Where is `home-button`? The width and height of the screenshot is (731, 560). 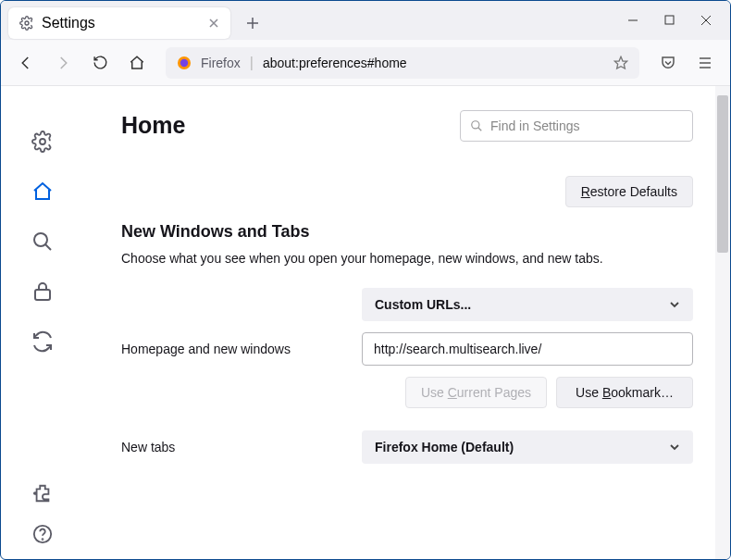
home-button is located at coordinates (137, 63).